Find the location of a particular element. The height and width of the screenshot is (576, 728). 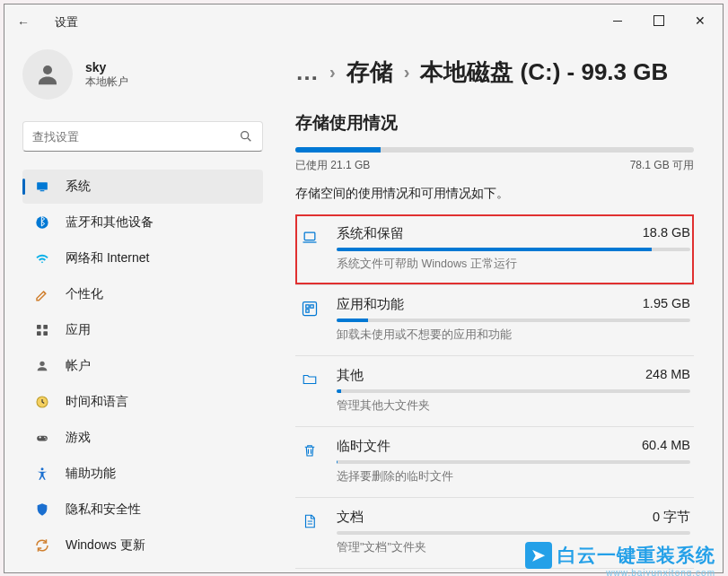

search-icon is located at coordinates (246, 136).